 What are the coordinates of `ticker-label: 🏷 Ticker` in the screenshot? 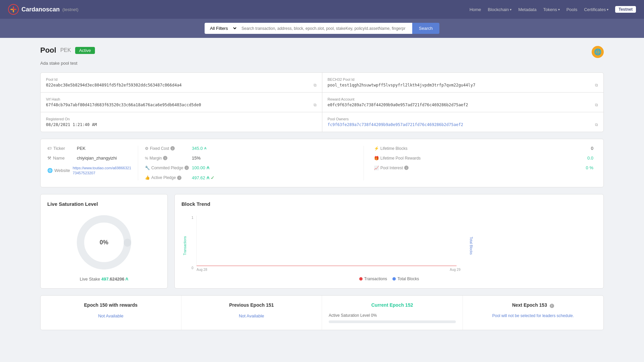 It's located at (61, 148).